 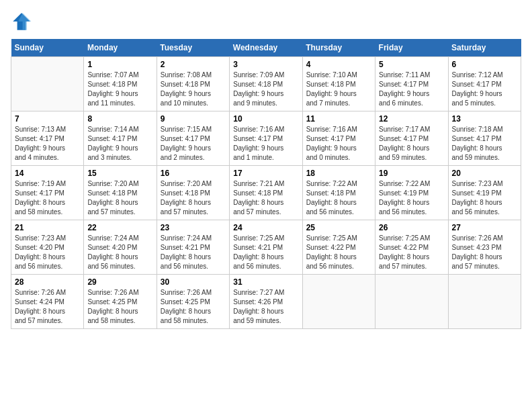 What do you see at coordinates (47, 228) in the screenshot?
I see `day-number: 21` at bounding box center [47, 228].